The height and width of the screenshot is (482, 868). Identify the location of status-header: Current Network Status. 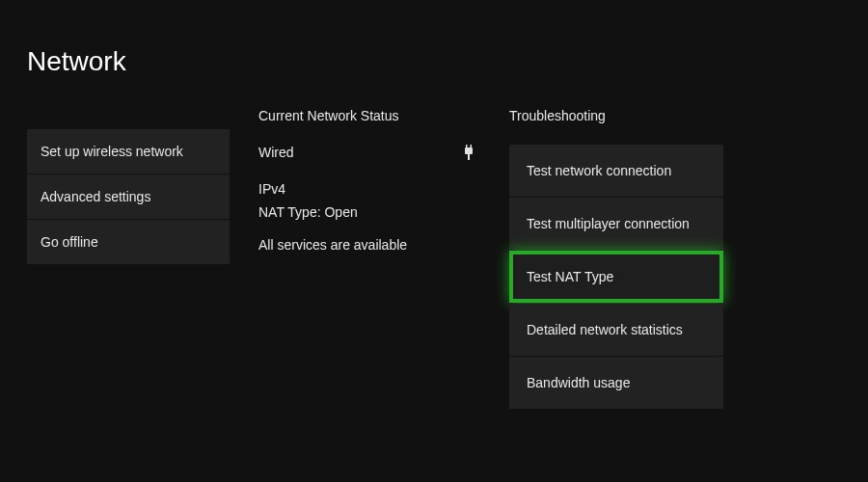
(369, 116).